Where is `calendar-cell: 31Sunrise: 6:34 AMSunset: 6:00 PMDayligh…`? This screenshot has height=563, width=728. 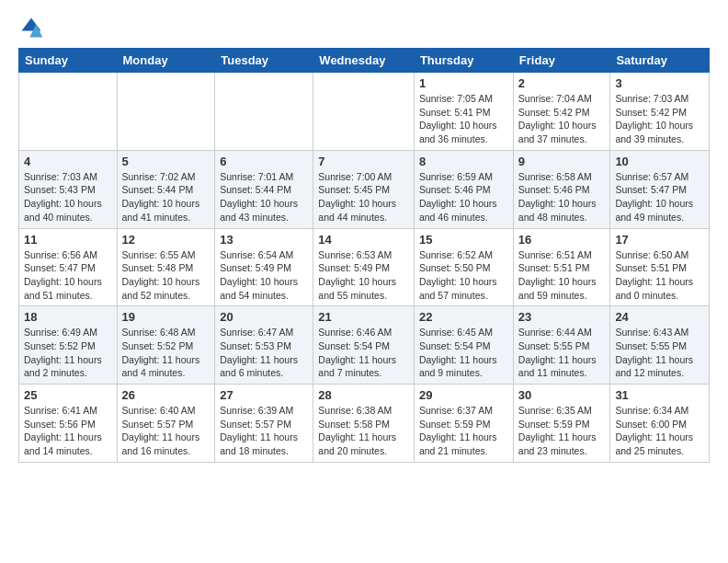
calendar-cell: 31Sunrise: 6:34 AMSunset: 6:00 PMDayligh… is located at coordinates (660, 423).